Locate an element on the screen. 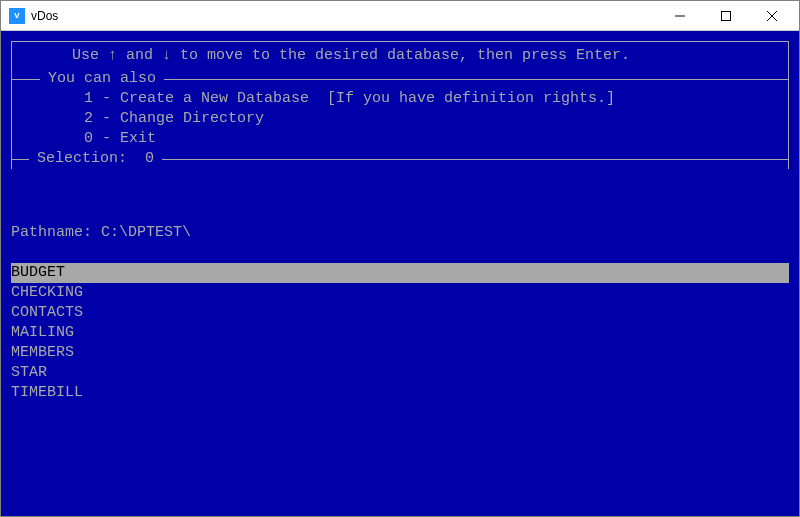 Image resolution: width=800 pixels, height=517 pixels. database-item: MEMBERS is located at coordinates (400, 353).